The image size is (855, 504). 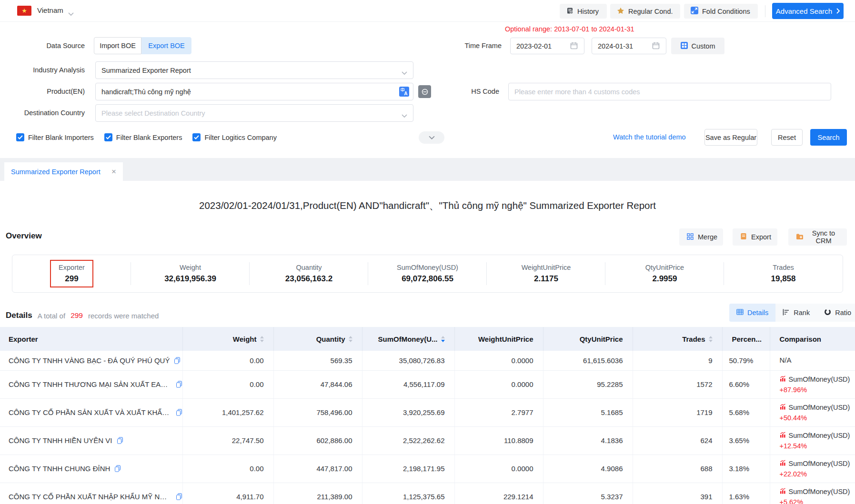 What do you see at coordinates (677, 385) in the screenshot?
I see `trades-cell: 1572` at bounding box center [677, 385].